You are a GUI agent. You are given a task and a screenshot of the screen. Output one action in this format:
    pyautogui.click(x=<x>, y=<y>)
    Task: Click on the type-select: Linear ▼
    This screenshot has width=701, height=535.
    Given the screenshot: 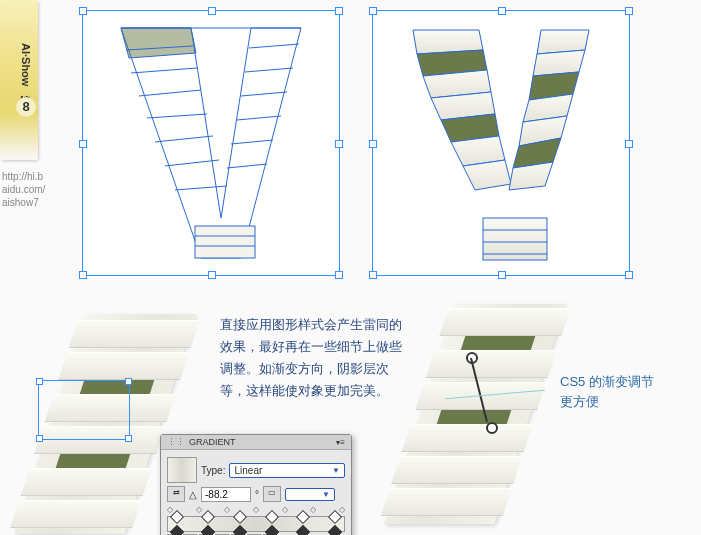 What is the action you would take?
    pyautogui.click(x=287, y=470)
    